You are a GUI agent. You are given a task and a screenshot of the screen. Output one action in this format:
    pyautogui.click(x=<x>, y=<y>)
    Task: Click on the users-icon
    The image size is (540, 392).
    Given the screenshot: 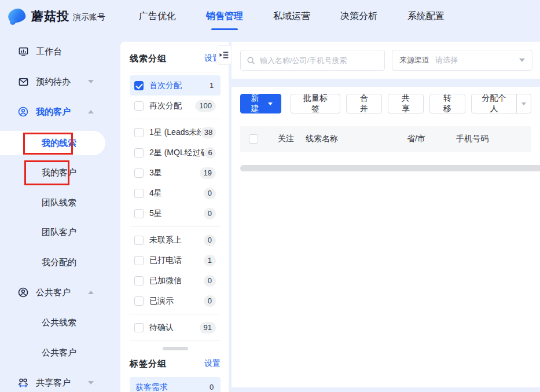 What is the action you would take?
    pyautogui.click(x=23, y=383)
    